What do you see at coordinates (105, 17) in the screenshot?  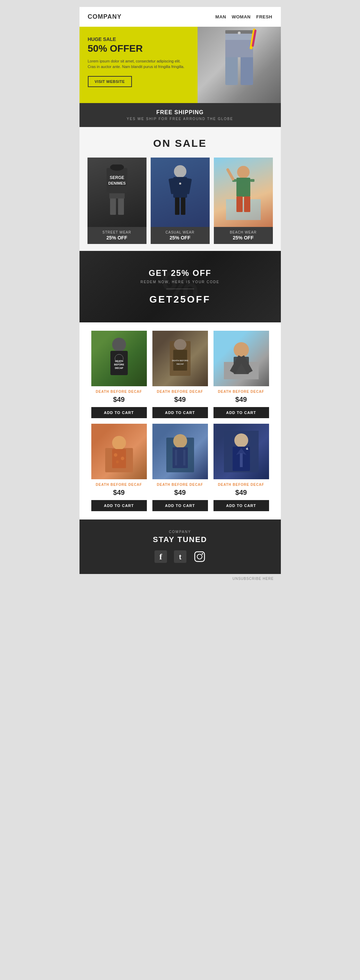 I see `company-logo: COMPANY` at bounding box center [105, 17].